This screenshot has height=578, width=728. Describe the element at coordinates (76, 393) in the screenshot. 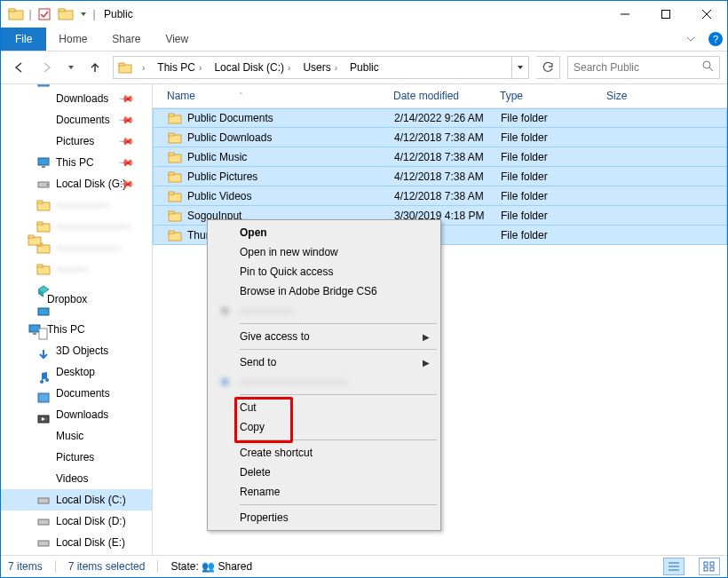

I see `nav-documents-2: Documents` at that location.